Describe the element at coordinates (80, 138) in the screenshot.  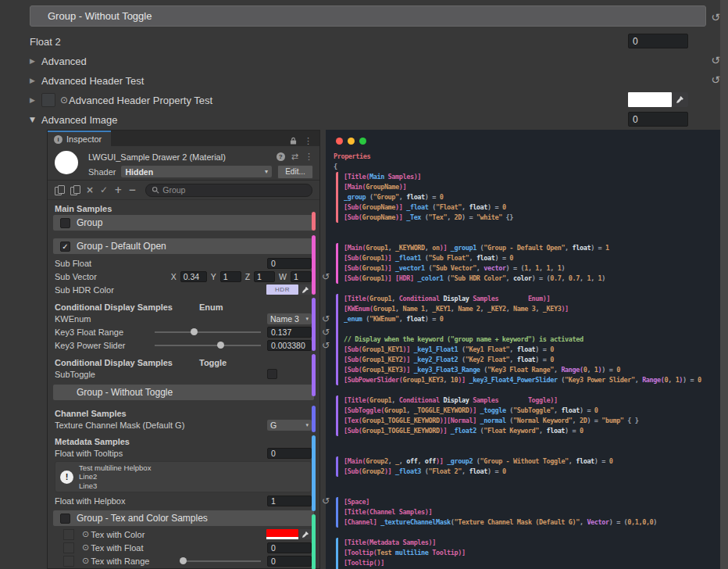
I see `tab-inspector: i Inspector` at that location.